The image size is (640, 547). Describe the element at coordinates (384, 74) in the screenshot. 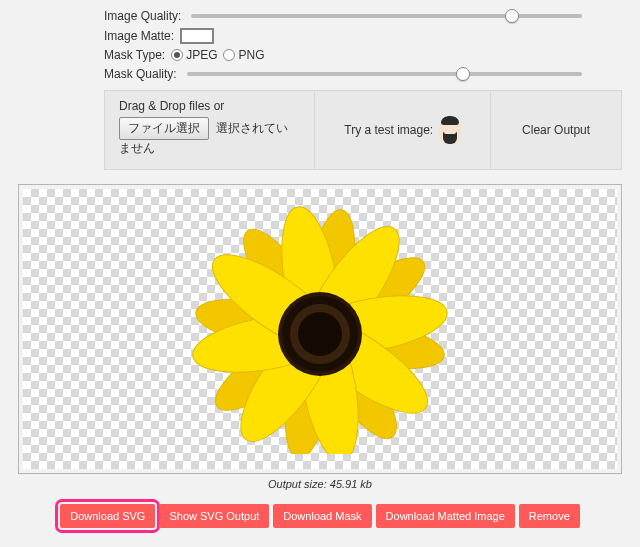

I see `mask-quality-slider` at that location.